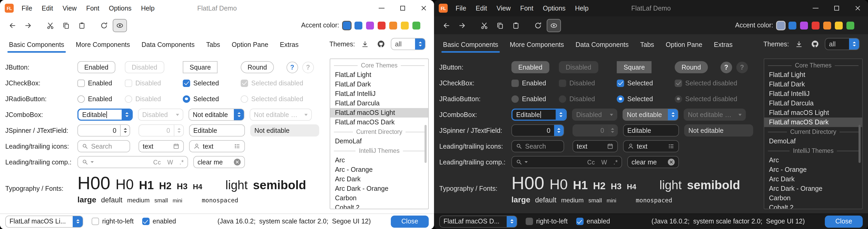  What do you see at coordinates (591, 162) in the screenshot?
I see `match-case-button: Cc` at bounding box center [591, 162].